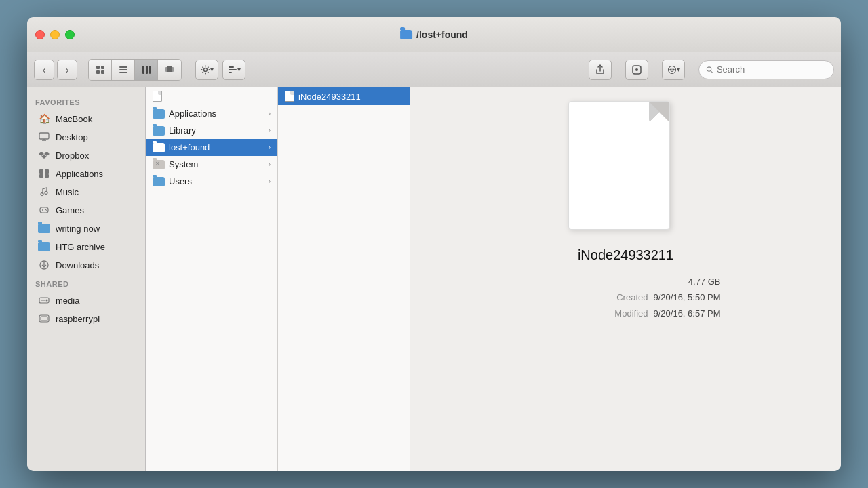  Describe the element at coordinates (44, 119) in the screenshot. I see `home-icon: 🏠` at that location.